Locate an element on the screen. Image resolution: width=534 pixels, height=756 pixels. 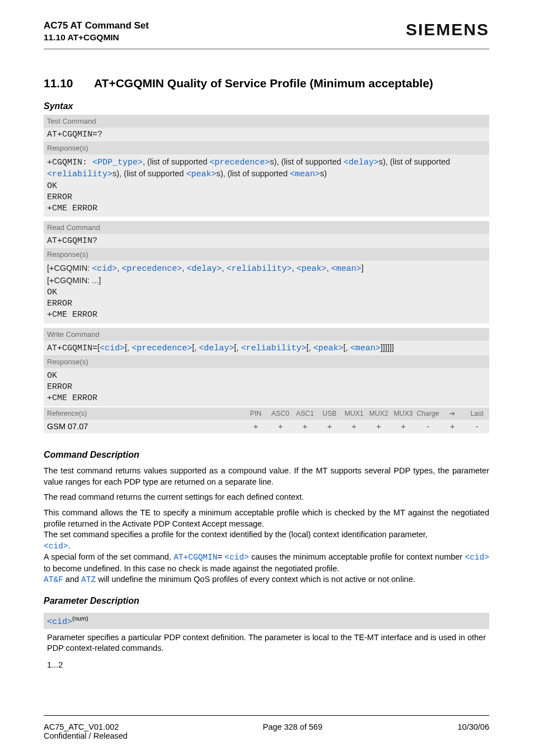
reference-body-row: GSM 07.07 + + + + + + + - + - is located at coordinates (266, 426).